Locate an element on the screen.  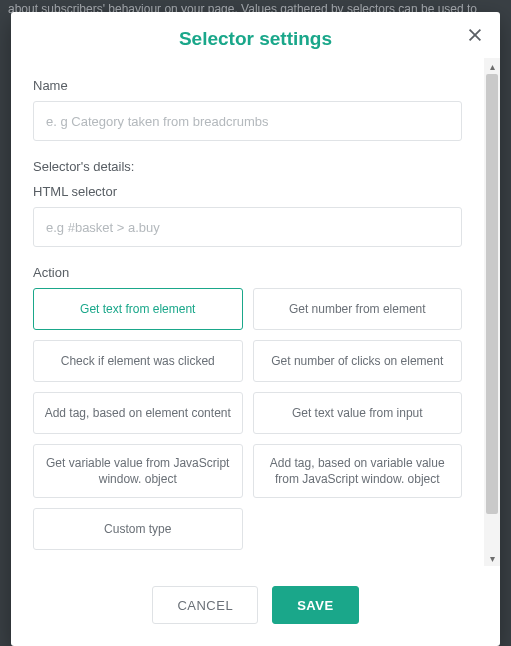
modal-footer: CANCEL SAVE is located at coordinates (256, 606).